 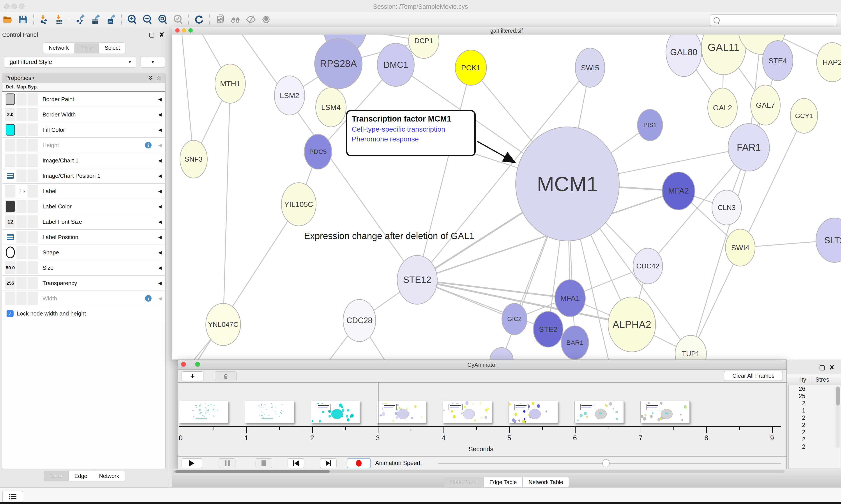 I want to click on network-node-pdc5: PDC5, so click(x=318, y=152).